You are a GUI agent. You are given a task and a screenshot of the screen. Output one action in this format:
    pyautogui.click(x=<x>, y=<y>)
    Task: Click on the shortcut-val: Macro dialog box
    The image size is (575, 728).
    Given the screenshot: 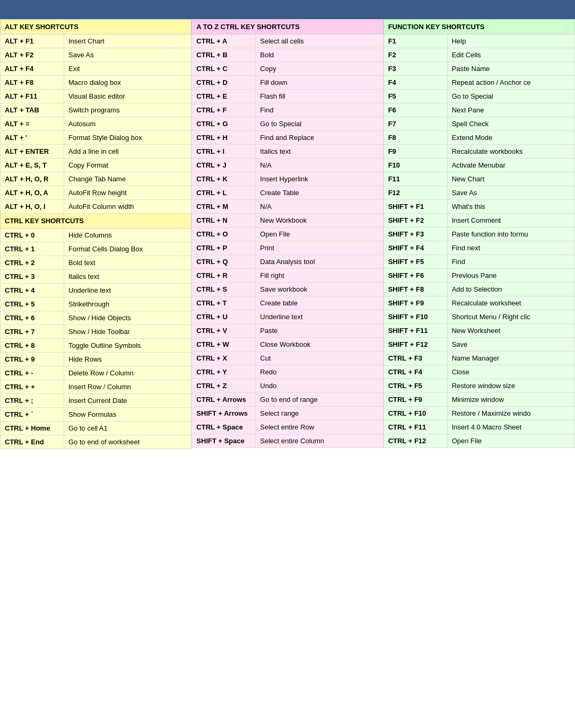 What is the action you would take?
    pyautogui.click(x=128, y=83)
    